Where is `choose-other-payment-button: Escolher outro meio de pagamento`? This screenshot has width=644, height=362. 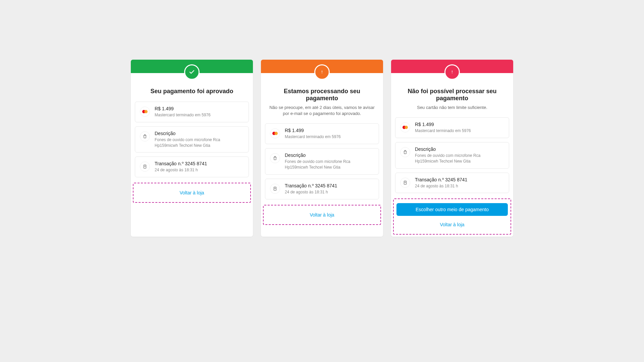
choose-other-payment-button: Escolher outro meio de pagamento is located at coordinates (452, 209).